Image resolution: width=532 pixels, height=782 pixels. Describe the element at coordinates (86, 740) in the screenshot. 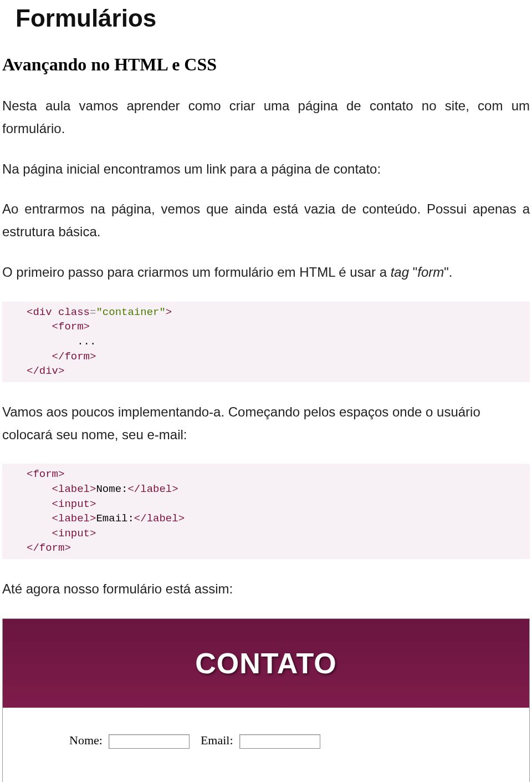

I see `nome-label: Nome:` at that location.